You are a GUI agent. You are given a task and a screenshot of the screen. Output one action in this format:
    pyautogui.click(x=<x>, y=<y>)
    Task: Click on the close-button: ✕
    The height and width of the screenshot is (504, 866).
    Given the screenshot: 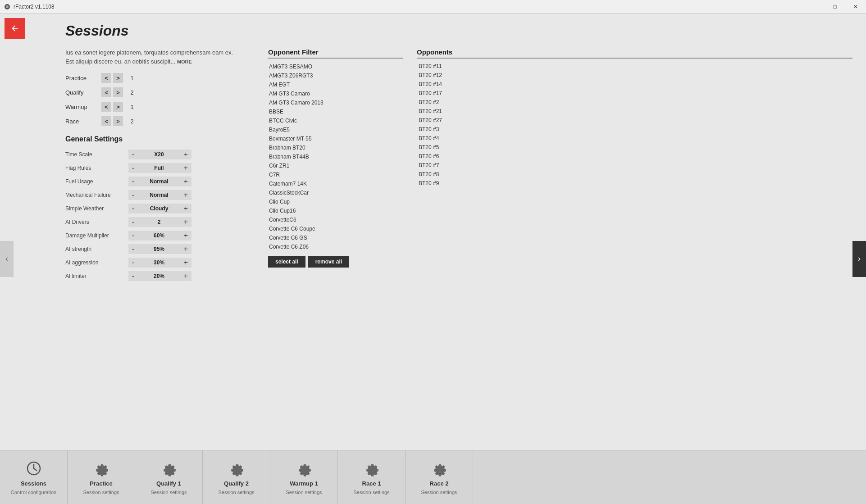 What is the action you would take?
    pyautogui.click(x=856, y=7)
    